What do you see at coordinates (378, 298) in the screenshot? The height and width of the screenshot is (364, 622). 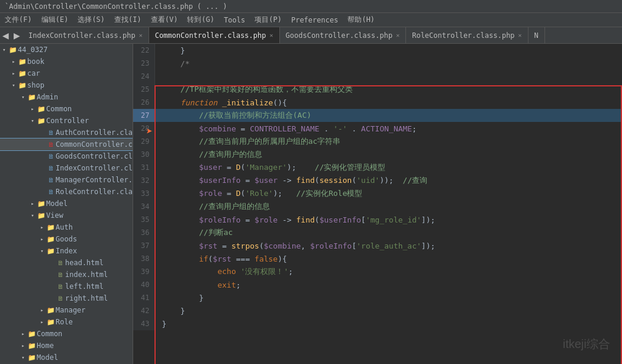 I see `code-line-41: 41 }` at bounding box center [378, 298].